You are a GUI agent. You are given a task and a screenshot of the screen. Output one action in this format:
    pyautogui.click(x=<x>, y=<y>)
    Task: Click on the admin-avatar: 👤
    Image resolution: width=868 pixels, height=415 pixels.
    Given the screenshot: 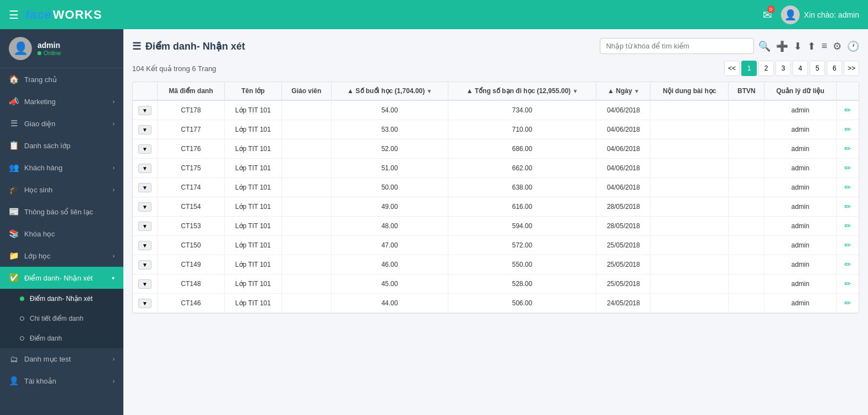 What is the action you would take?
    pyautogui.click(x=790, y=15)
    